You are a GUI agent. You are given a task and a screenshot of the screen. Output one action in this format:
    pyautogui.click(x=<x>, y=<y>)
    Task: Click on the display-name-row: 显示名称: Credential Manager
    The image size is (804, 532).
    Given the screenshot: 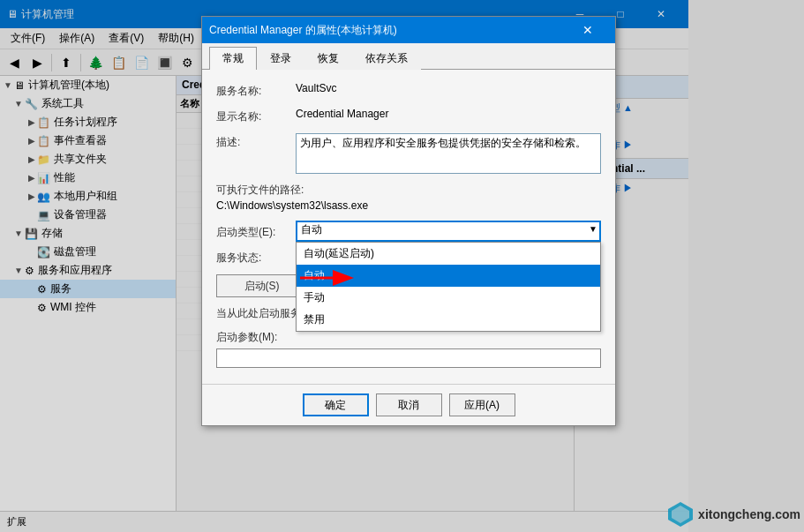 What is the action you would take?
    pyautogui.click(x=409, y=116)
    